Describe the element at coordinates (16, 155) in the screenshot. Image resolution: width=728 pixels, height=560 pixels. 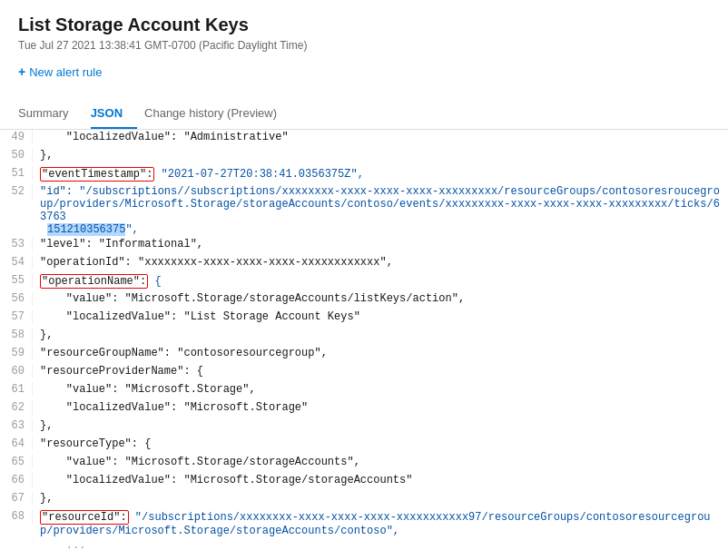
I see `line-number: 50` at that location.